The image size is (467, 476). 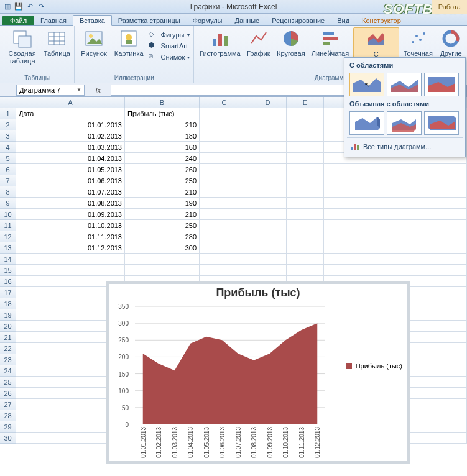 I want to click on bar-chart-button: Линейчатая, so click(x=330, y=43).